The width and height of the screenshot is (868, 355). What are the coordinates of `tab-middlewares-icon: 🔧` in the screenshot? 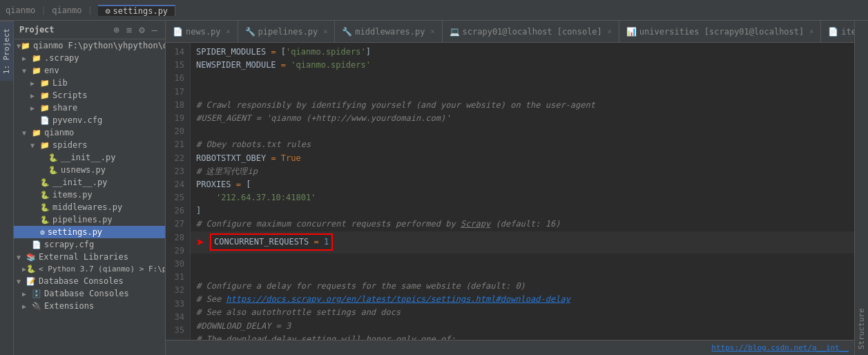 It's located at (347, 32).